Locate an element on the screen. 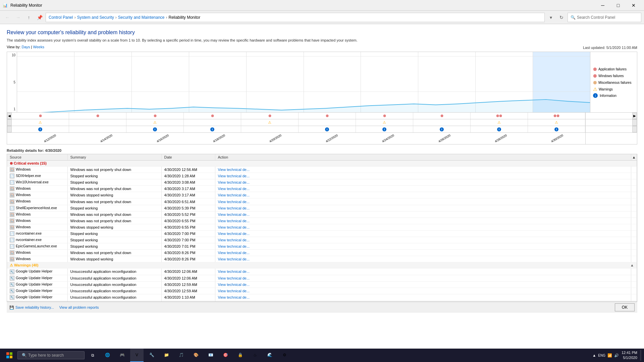 The height and width of the screenshot is (362, 644). error-icon-9a: ⊗ is located at coordinates (498, 116).